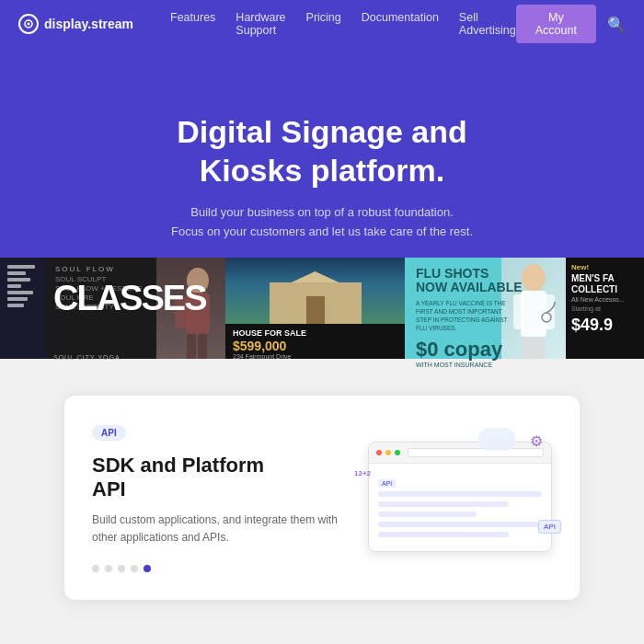 The width and height of the screenshot is (644, 644). What do you see at coordinates (400, 24) in the screenshot?
I see `nav-docs: Documentation` at bounding box center [400, 24].